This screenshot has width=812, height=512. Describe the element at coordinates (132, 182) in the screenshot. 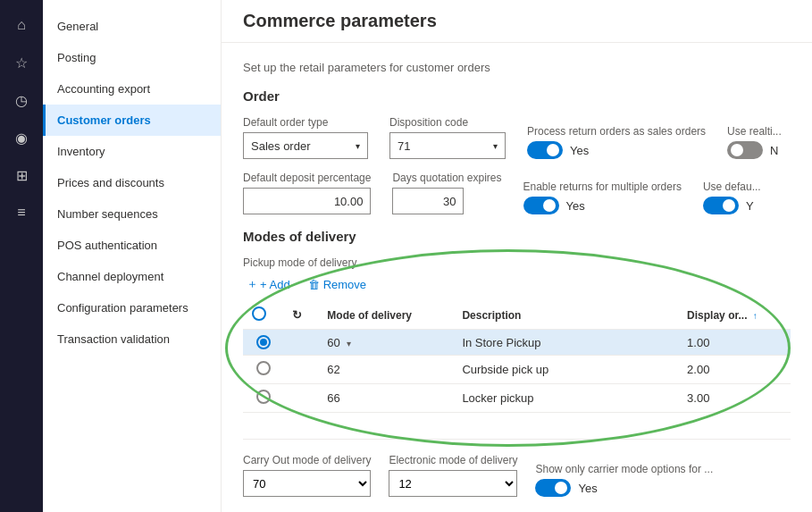

I see `sidebar-item-prices-discounts: Prices and discounts` at that location.